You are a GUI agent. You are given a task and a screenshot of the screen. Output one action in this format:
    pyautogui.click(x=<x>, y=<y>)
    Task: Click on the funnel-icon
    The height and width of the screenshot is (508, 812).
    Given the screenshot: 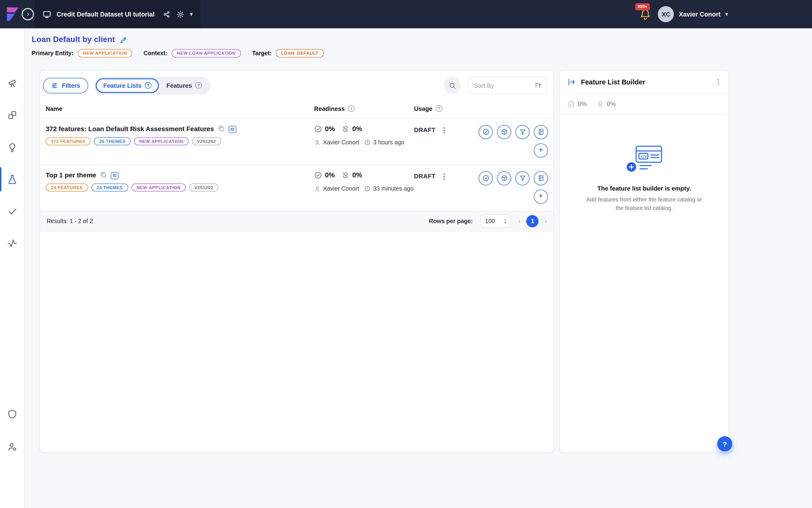 What is the action you would take?
    pyautogui.click(x=523, y=132)
    